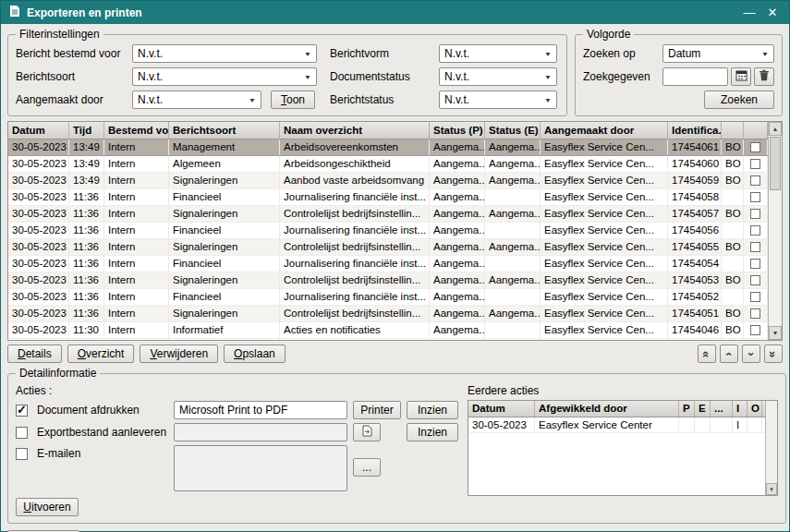 Image resolution: width=790 pixels, height=532 pixels. What do you see at coordinates (47, 507) in the screenshot?
I see `uitvoeren-button: Uitvoeren` at bounding box center [47, 507].